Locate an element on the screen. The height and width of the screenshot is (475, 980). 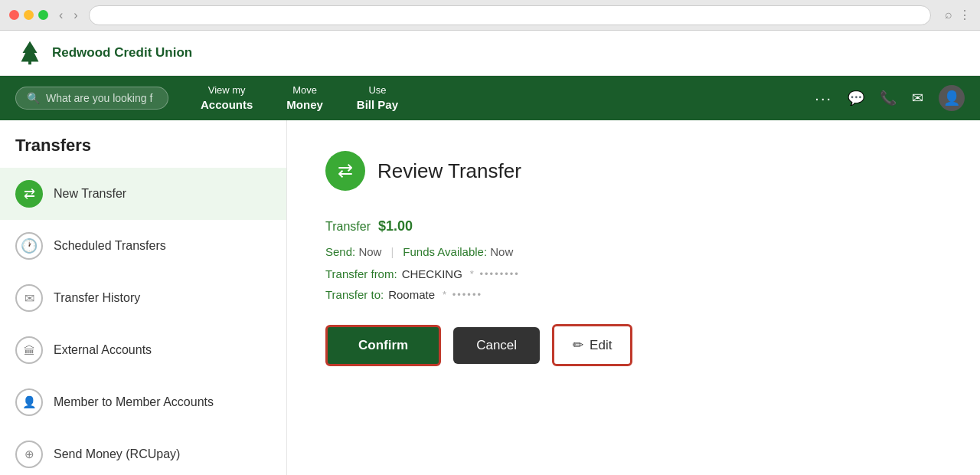
forward-button: › is located at coordinates (75, 15).